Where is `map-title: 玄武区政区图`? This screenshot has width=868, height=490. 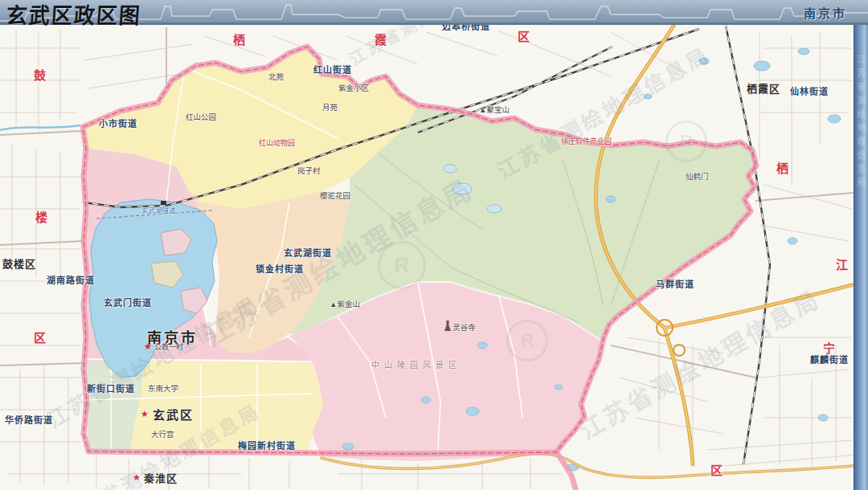 map-title: 玄武区政区图 is located at coordinates (74, 14).